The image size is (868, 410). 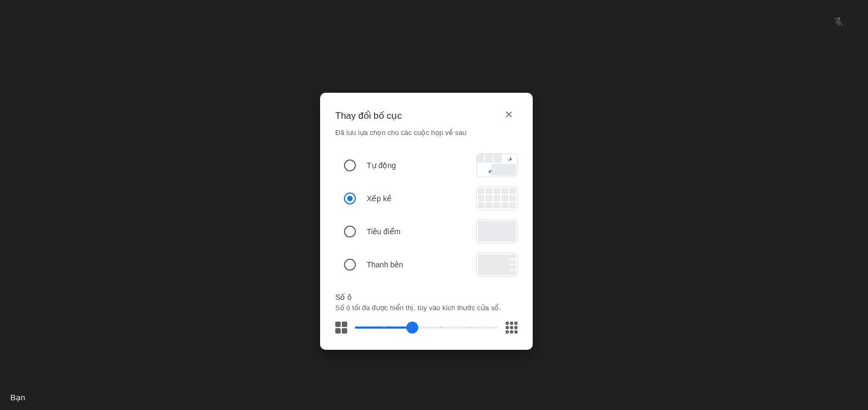 I want to click on layout-option-label: Tự động, so click(x=381, y=165).